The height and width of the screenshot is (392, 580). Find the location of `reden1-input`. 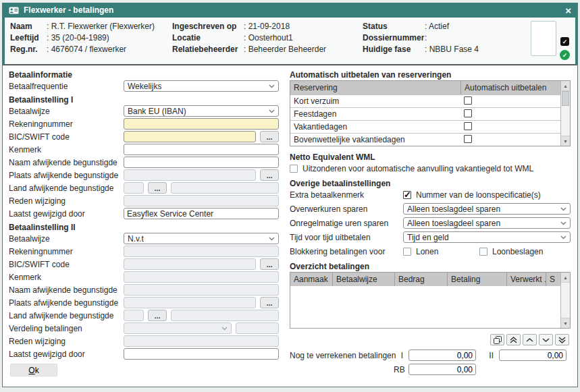

reden1-input is located at coordinates (201, 201).